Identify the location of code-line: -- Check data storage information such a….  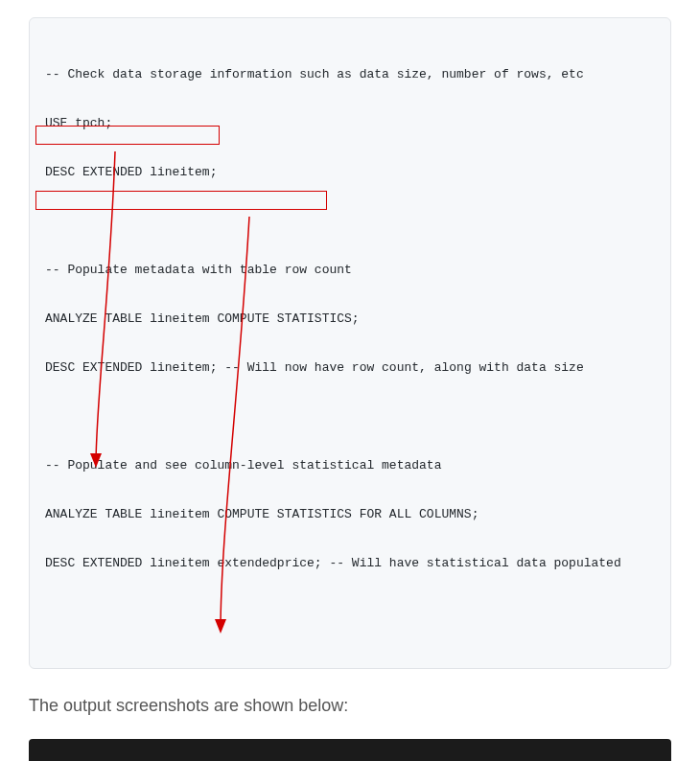
(350, 75).